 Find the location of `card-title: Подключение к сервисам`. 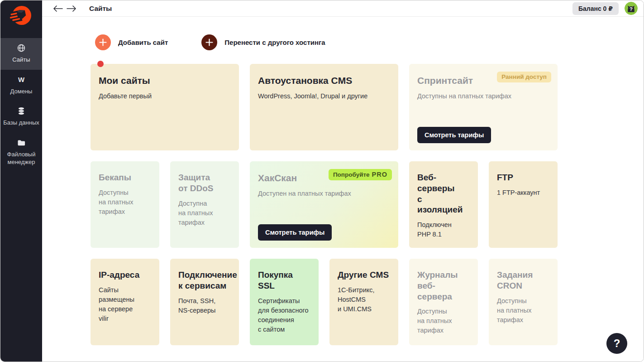

card-title: Подключение к сервисам is located at coordinates (205, 280).